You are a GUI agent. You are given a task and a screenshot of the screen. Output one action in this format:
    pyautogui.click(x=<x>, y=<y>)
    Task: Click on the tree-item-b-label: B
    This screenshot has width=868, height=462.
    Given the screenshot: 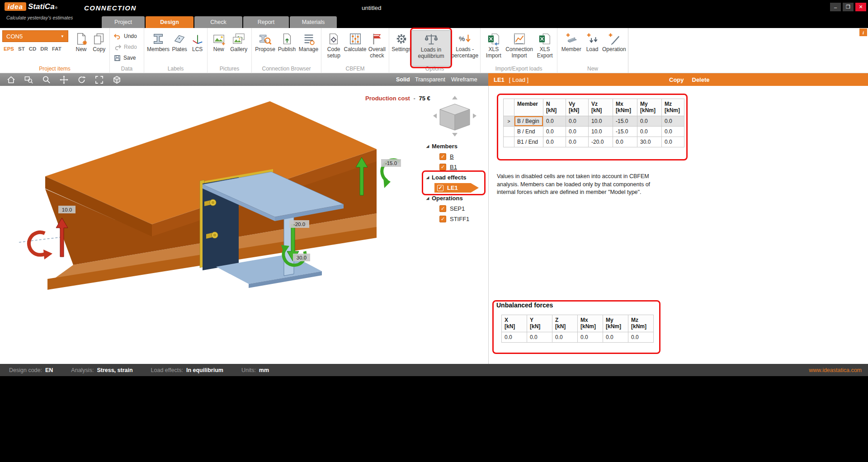 What is the action you would take?
    pyautogui.click(x=452, y=156)
    